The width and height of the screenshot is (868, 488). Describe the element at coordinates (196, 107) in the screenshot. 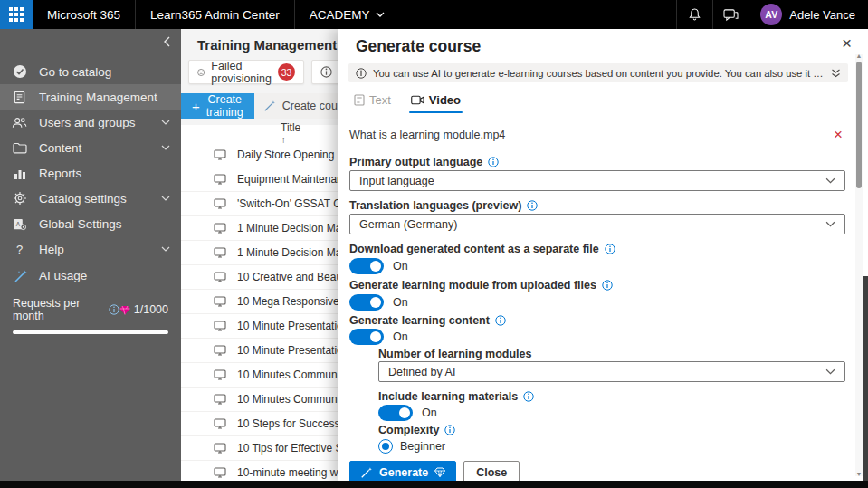

I see `plus-icon: +` at that location.